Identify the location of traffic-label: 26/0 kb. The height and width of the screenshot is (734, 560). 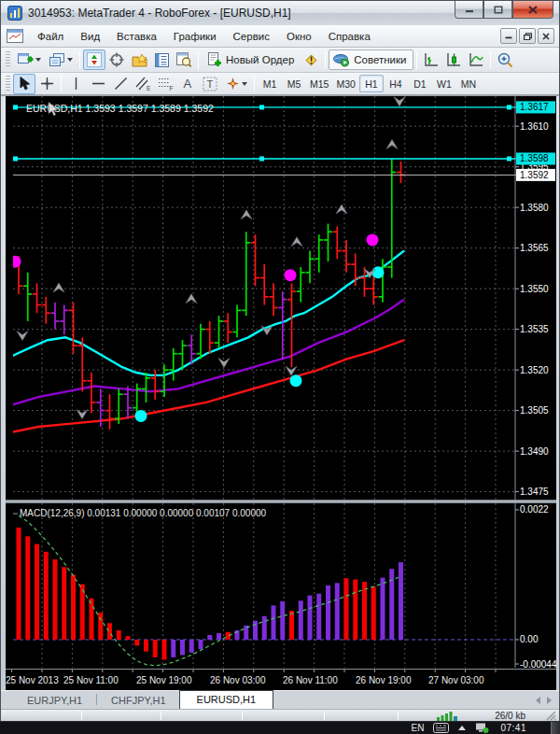
(510, 715).